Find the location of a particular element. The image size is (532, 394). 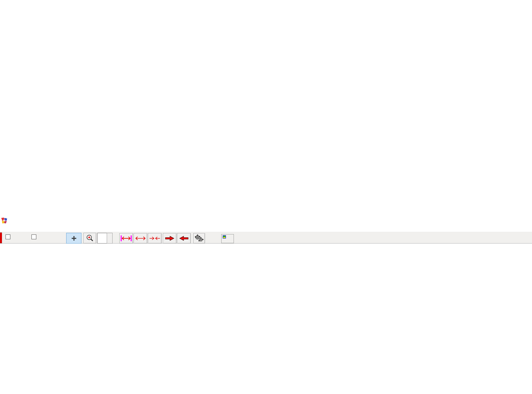

spinner-up-icon is located at coordinates (110, 236).